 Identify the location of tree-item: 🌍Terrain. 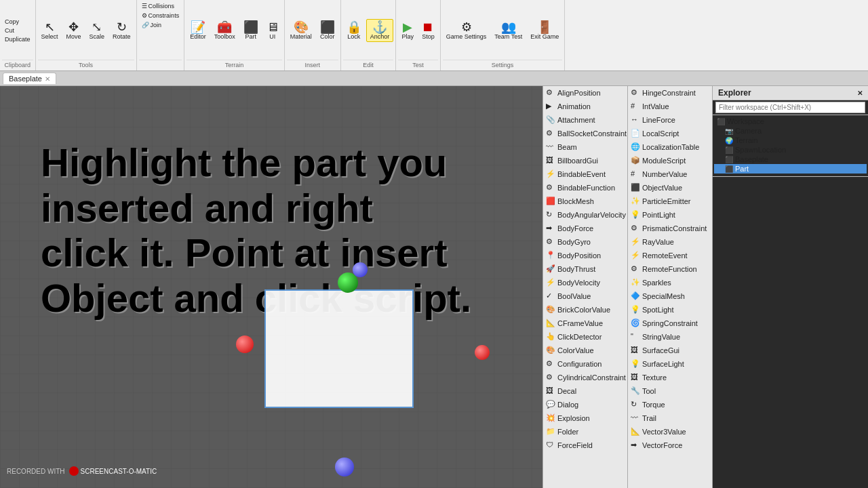
(791, 140).